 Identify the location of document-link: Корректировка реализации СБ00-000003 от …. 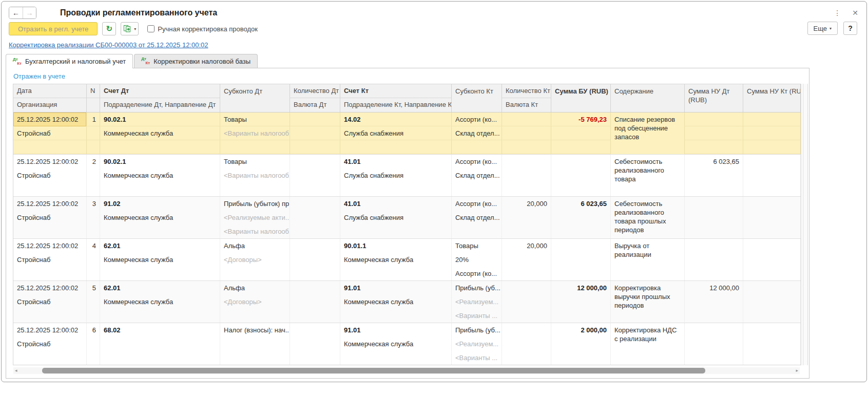
(109, 45).